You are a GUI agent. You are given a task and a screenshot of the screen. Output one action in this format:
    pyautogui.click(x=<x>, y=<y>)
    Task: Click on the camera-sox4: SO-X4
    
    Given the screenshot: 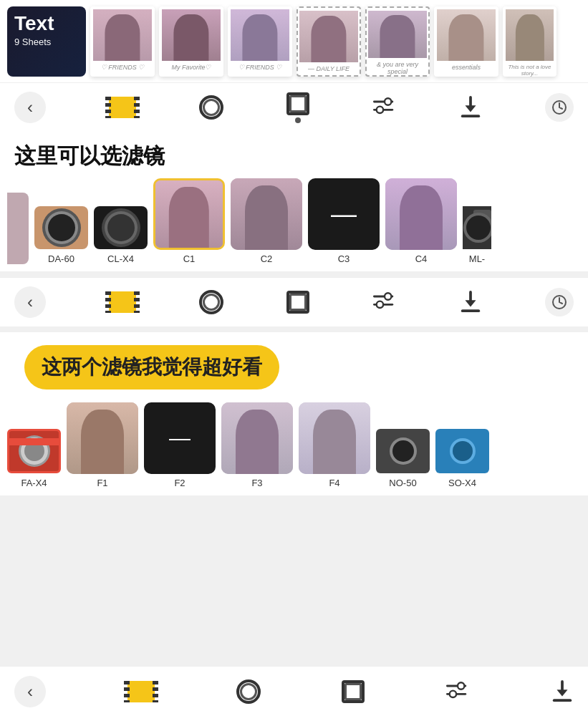 What is the action you would take?
    pyautogui.click(x=463, y=458)
    